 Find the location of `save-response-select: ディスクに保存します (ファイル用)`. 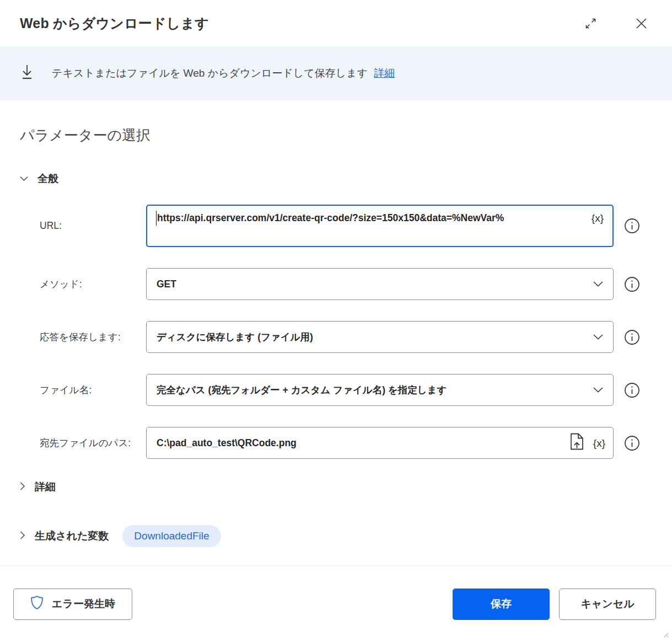

save-response-select: ディスクに保存します (ファイル用) is located at coordinates (380, 337).